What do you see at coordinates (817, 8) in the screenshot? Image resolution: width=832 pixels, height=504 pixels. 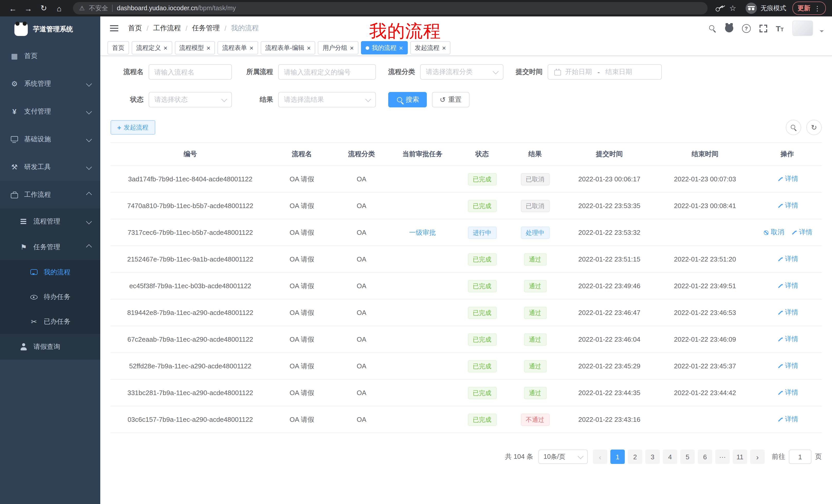 I see `menu-dots-icon: ⋮` at bounding box center [817, 8].